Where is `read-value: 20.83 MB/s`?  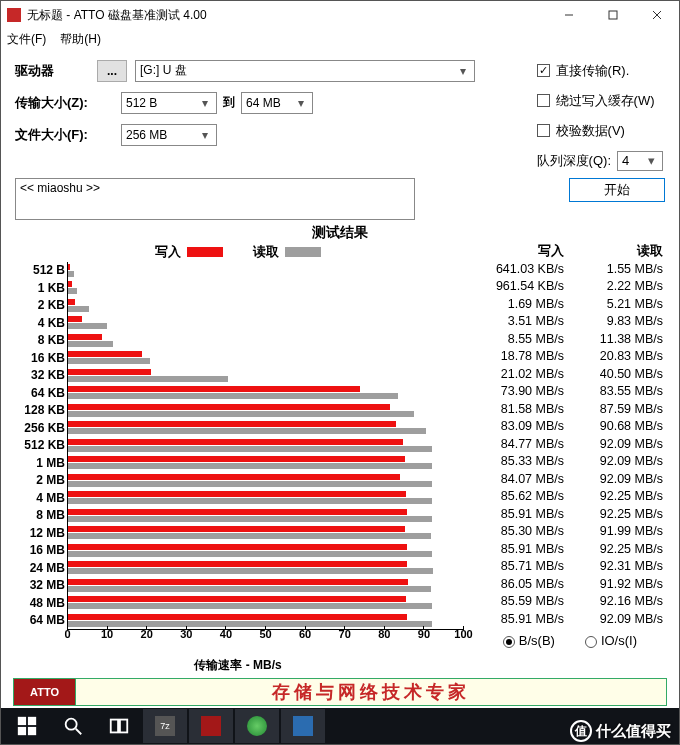 read-value: 20.83 MB/s is located at coordinates (618, 358).